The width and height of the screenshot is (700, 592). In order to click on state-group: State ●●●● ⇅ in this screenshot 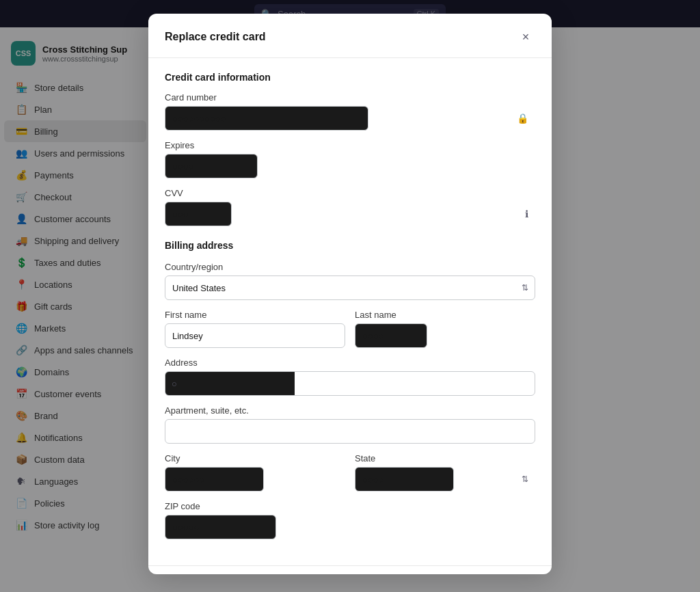, I will do `click(445, 472)`.